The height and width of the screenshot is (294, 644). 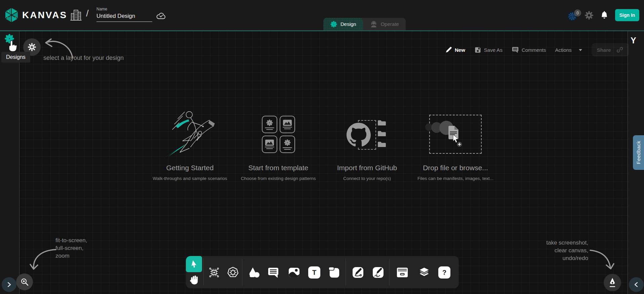 What do you see at coordinates (612, 283) in the screenshot?
I see `screenshot-tools-button` at bounding box center [612, 283].